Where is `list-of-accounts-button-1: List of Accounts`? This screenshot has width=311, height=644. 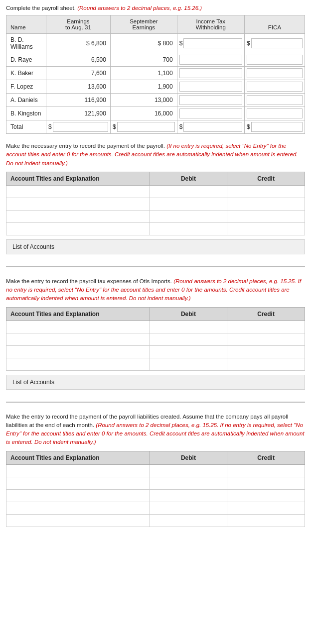
list-of-accounts-button-1: List of Accounts is located at coordinates (156, 247).